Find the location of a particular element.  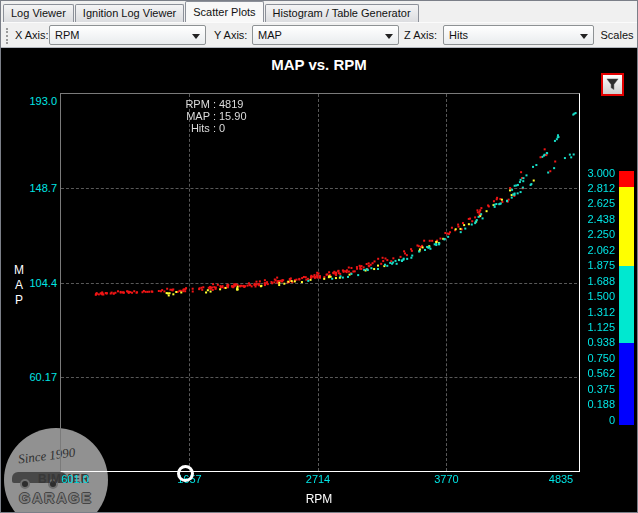

tab-bar: Log ViewerIgnition Log ViewerScatter Plo… is located at coordinates (319, 12).